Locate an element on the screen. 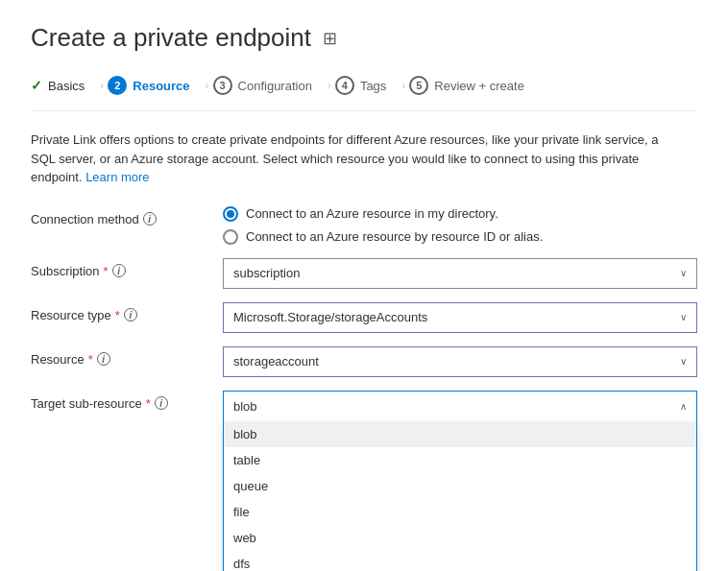 The height and width of the screenshot is (571, 728). dropdown-item-table: table is located at coordinates (460, 461).